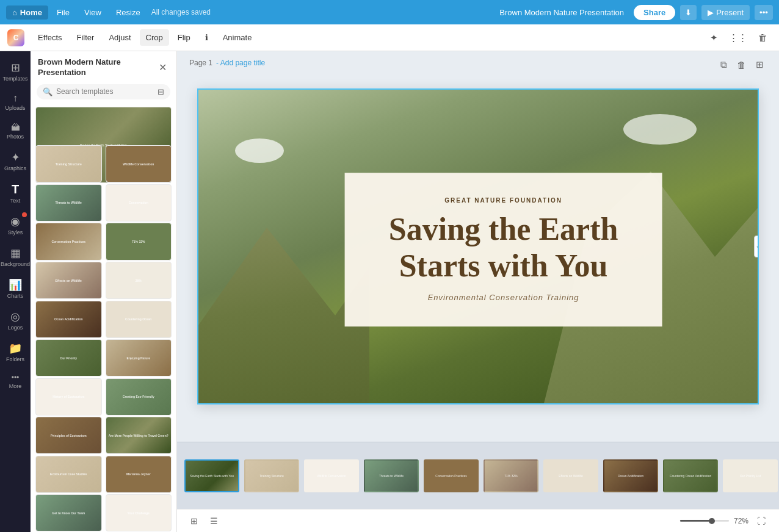  I want to click on filmstrip-slide-7: Effects on Wildlife, so click(571, 476).